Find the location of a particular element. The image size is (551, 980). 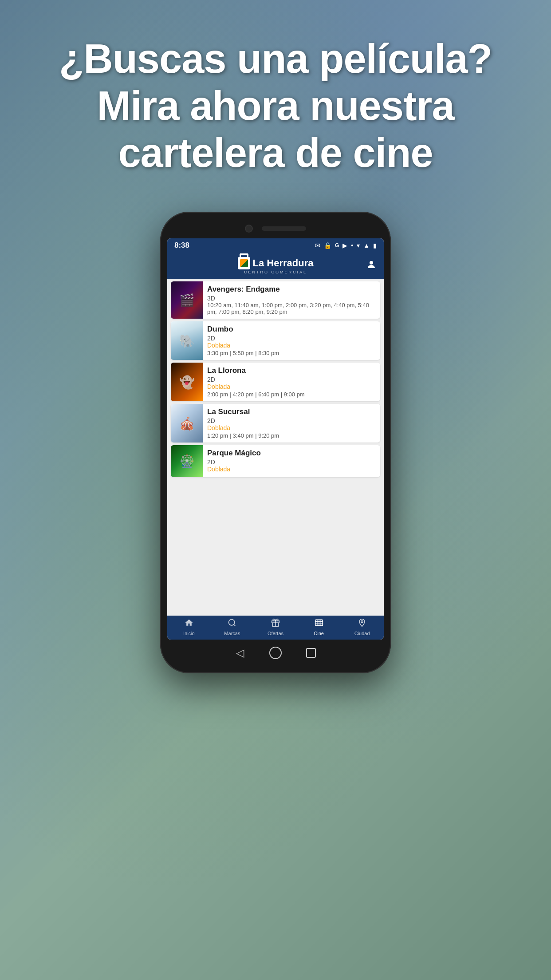

movie-card-avengers: 🎬 Avengers: Endgame 3D 10:20 am, 11:40 a… is located at coordinates (276, 300).